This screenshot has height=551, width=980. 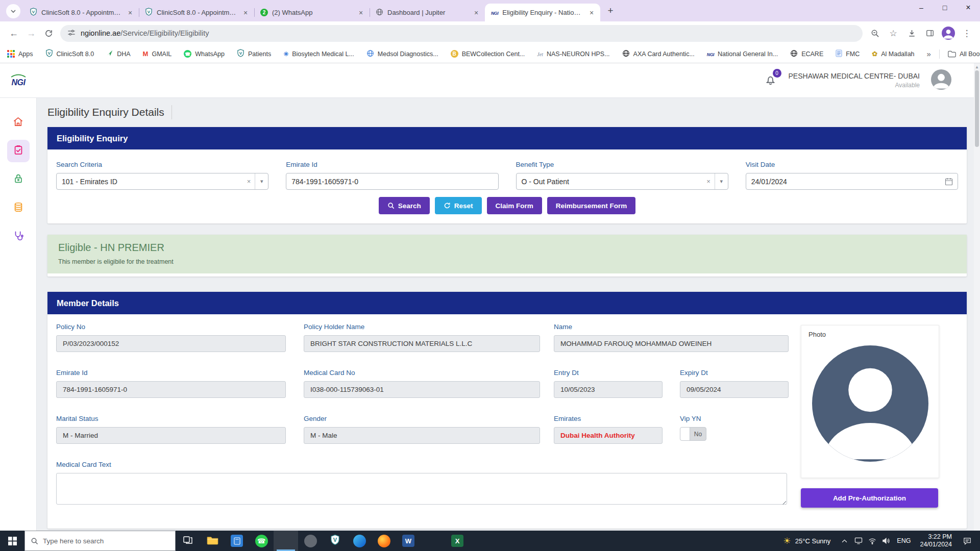 I want to click on emirate-id-input, so click(x=395, y=182).